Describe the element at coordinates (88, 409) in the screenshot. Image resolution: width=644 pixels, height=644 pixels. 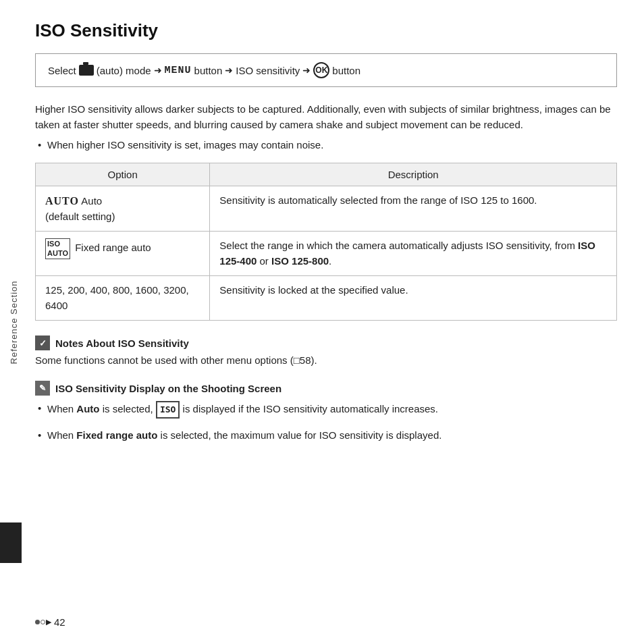
I see `bullet1-bold: Auto` at that location.